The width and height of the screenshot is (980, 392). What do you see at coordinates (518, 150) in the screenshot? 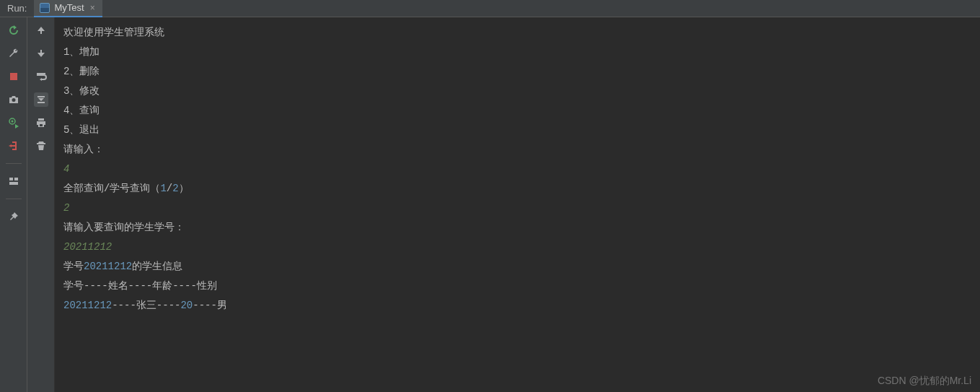
I see `console-output-line: 请输入：` at bounding box center [518, 150].